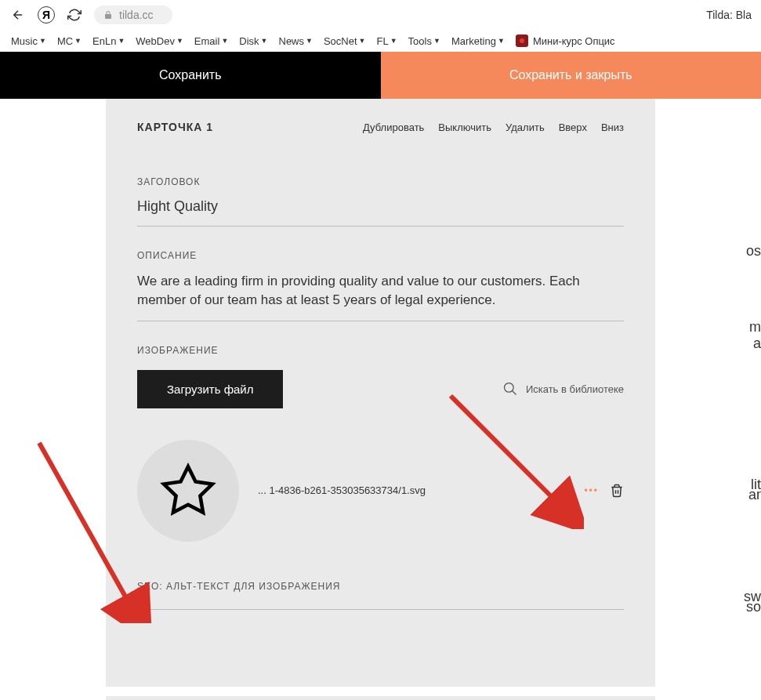 This screenshot has width=761, height=700. I want to click on up-action: Вверх, so click(573, 127).